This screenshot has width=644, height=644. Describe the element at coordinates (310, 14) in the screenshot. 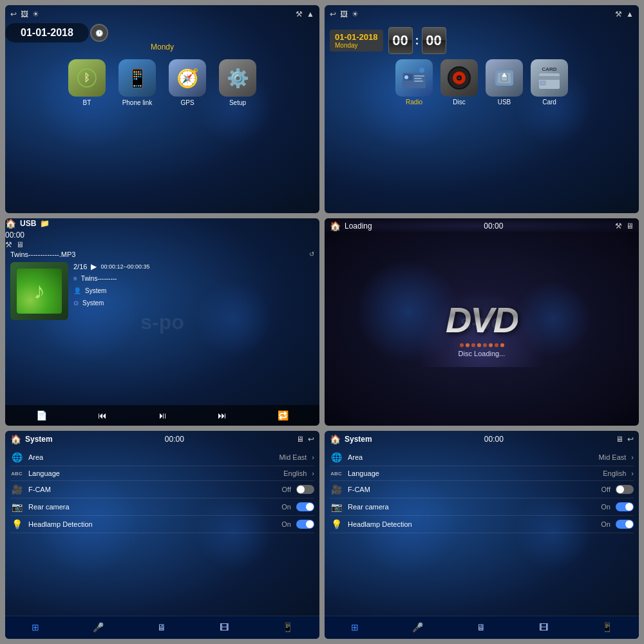

I see `up-icon: ▲` at that location.